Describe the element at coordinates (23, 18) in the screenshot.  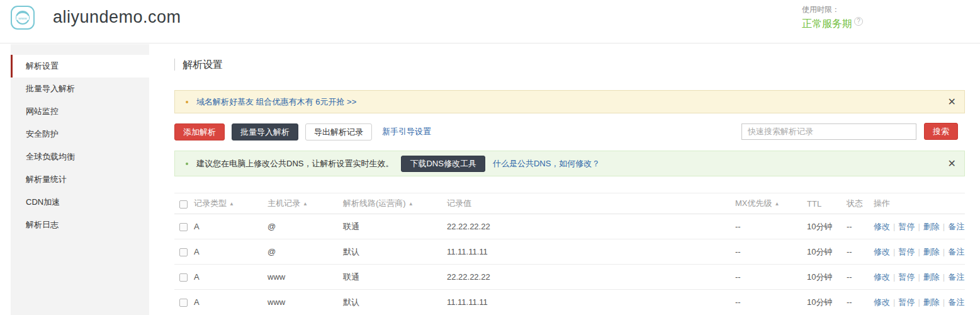
I see `svg-text: www` at that location.